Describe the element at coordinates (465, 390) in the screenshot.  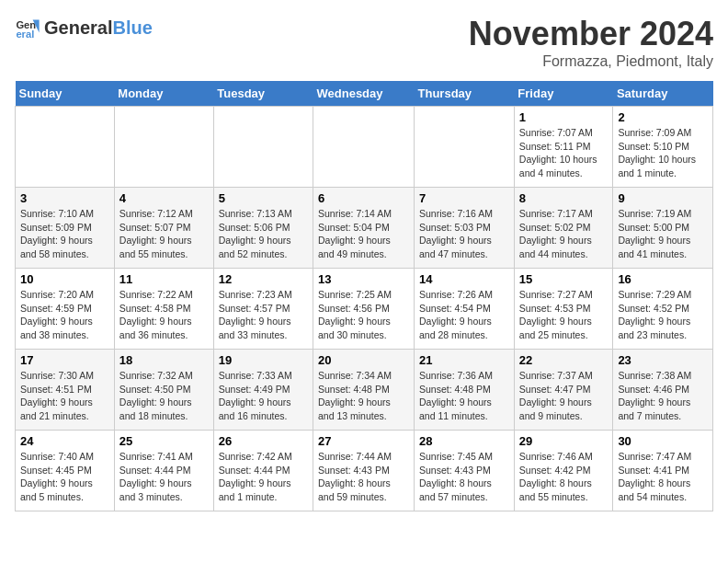
I see `calendar-cell: 21Sunrise: 7:36 AM Sunset: 4:48 PM Dayli…` at that location.